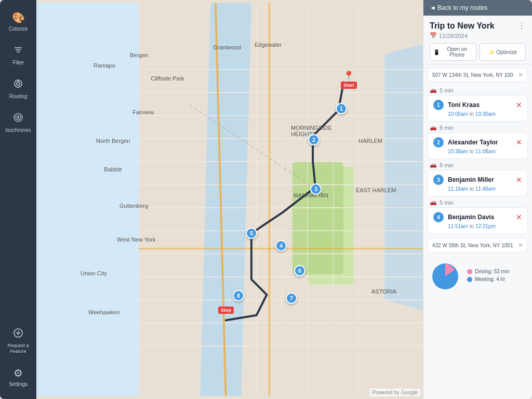 Image resolution: width=532 pixels, height=399 pixels. I want to click on request-feature-icon, so click(18, 335).